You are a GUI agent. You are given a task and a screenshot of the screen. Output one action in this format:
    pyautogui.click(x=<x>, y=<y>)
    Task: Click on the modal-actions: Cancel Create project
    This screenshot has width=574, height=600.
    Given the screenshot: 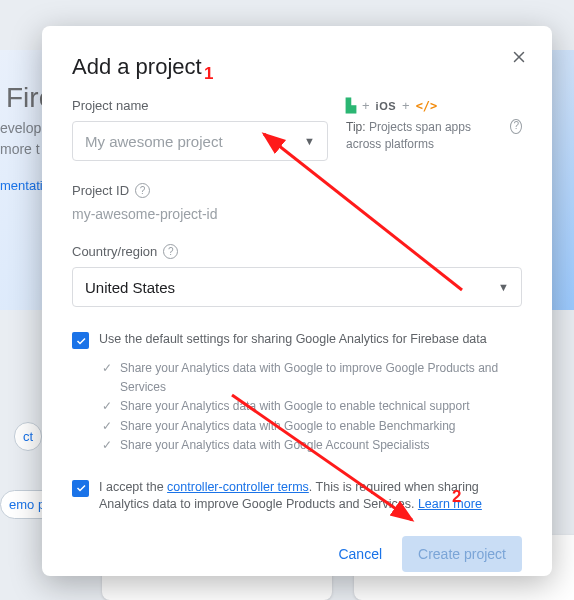 What is the action you would take?
    pyautogui.click(x=297, y=554)
    